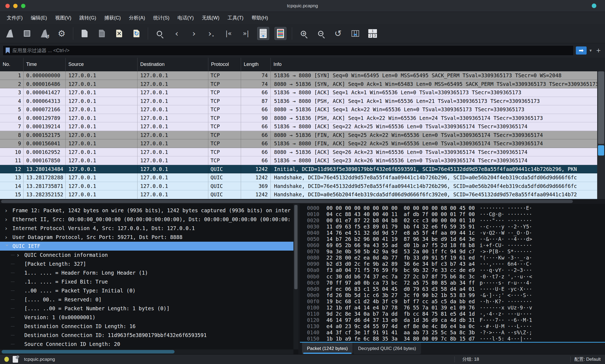 This screenshot has width=605, height=364. Describe the element at coordinates (299, 110) in the screenshot. I see `packet-row: 50.000072166127.0.0.1127.0.0.1TCP668080 …` at that location.